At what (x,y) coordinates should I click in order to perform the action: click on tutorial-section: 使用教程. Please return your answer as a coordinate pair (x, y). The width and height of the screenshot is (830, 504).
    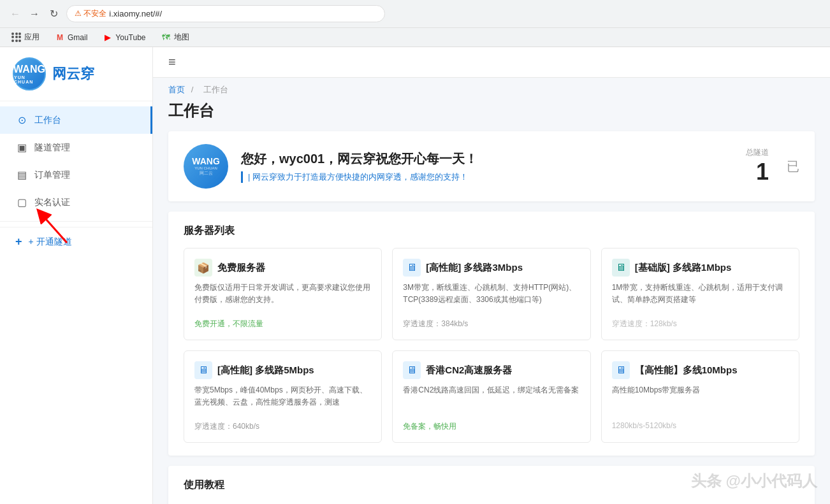
    Looking at the image, I should click on (491, 485).